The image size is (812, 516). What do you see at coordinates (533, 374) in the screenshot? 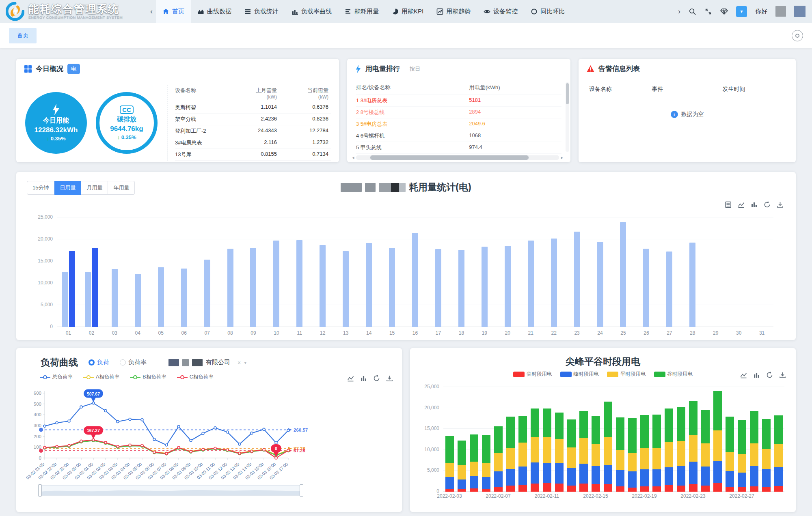
I see `legend-item: 尖时段用电` at bounding box center [533, 374].